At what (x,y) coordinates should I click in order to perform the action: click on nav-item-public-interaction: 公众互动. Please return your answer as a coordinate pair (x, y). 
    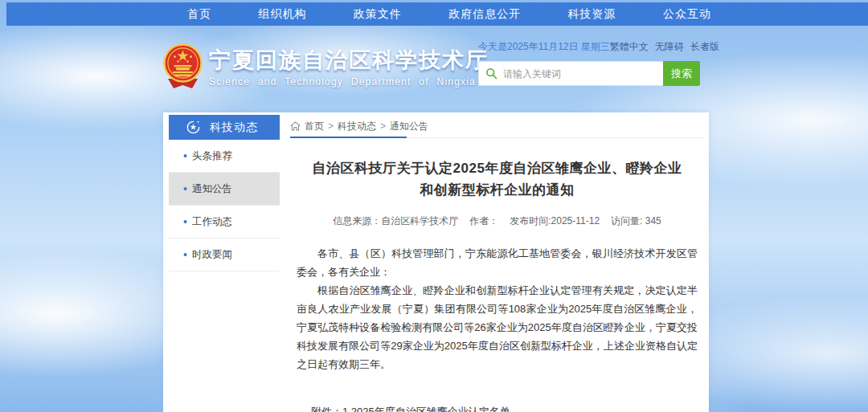
    Looking at the image, I should click on (687, 14).